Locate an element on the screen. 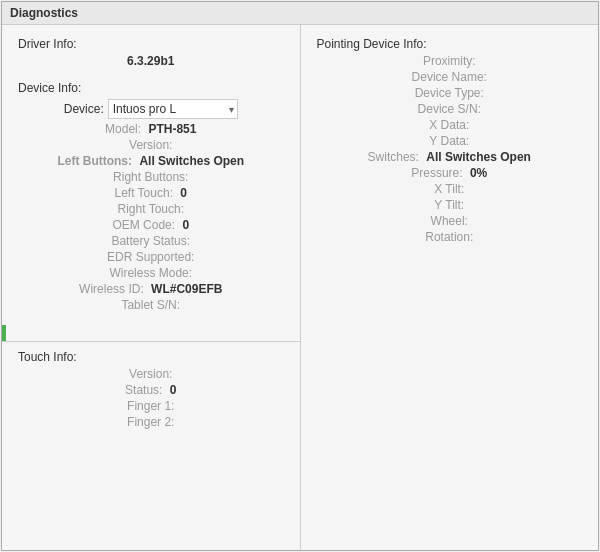  right-touch-label: Right Touch: is located at coordinates (151, 209).